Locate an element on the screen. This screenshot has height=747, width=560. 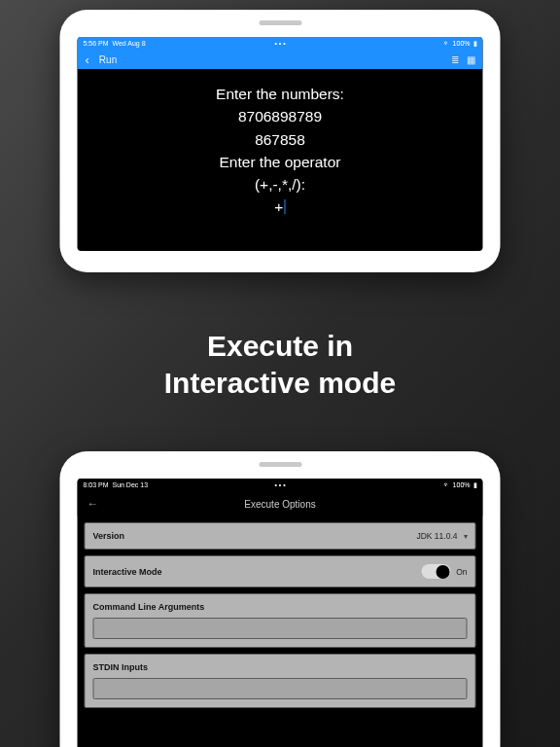
grid-icon: ▦ is located at coordinates (471, 60).